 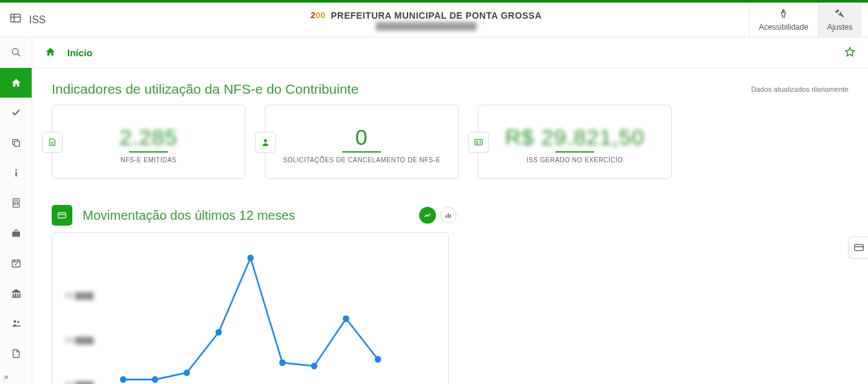 What do you see at coordinates (362, 142) in the screenshot?
I see `card-cancelamentos: 0 SOLICITAÇÕES DE CANCELAMENTO DE NFS-E` at bounding box center [362, 142].